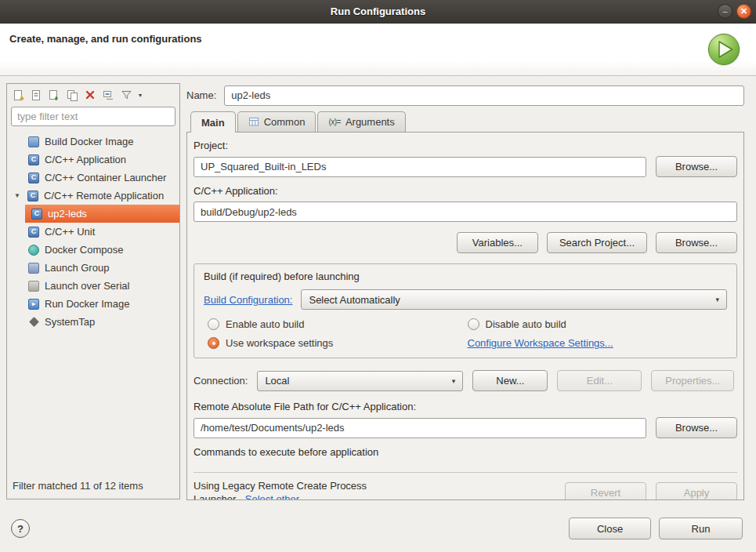 This screenshot has width=756, height=552. What do you see at coordinates (93, 249) in the screenshot?
I see `tree-item-docker-compose: Docker Compose` at bounding box center [93, 249].